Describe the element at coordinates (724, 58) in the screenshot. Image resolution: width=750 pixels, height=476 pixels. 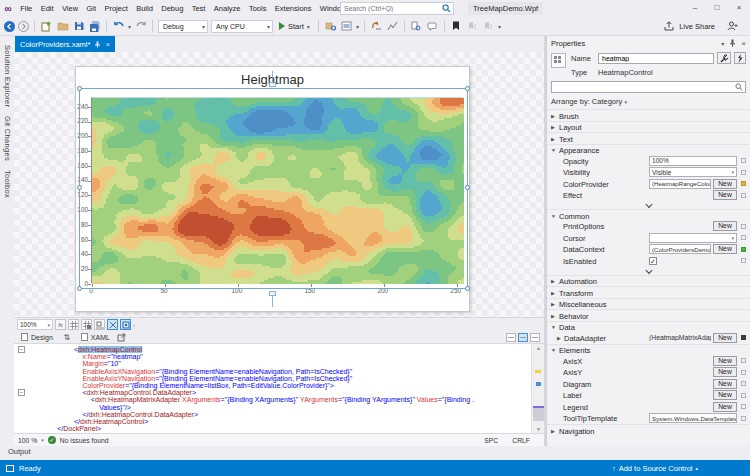
I see `property-settings-button` at that location.